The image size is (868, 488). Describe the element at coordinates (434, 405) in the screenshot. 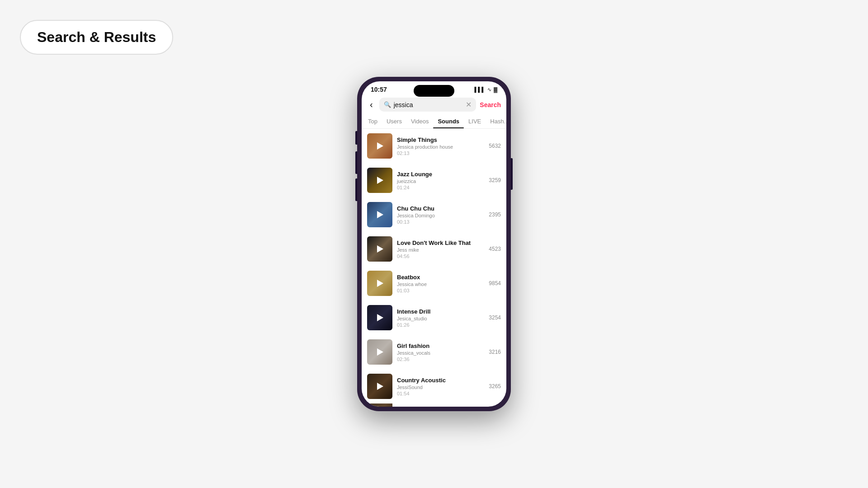

I see `list-item: Folk Bloom` at that location.